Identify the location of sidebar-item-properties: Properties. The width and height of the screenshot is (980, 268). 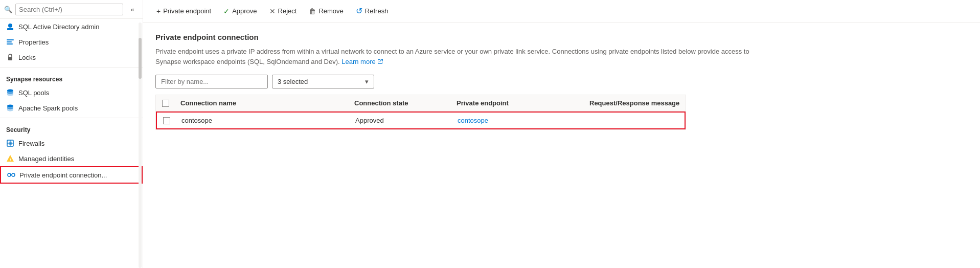
(72, 42).